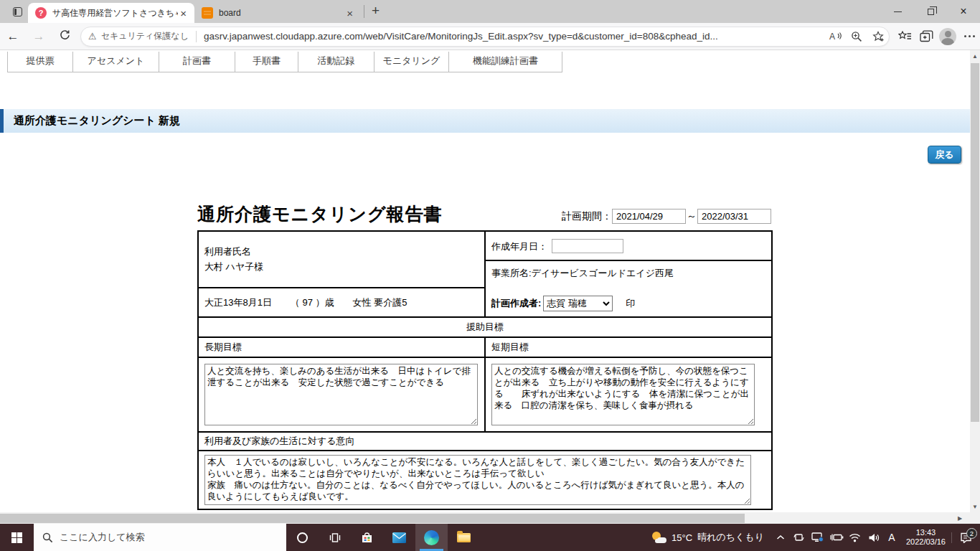  I want to click on tab-separator, so click(364, 11).